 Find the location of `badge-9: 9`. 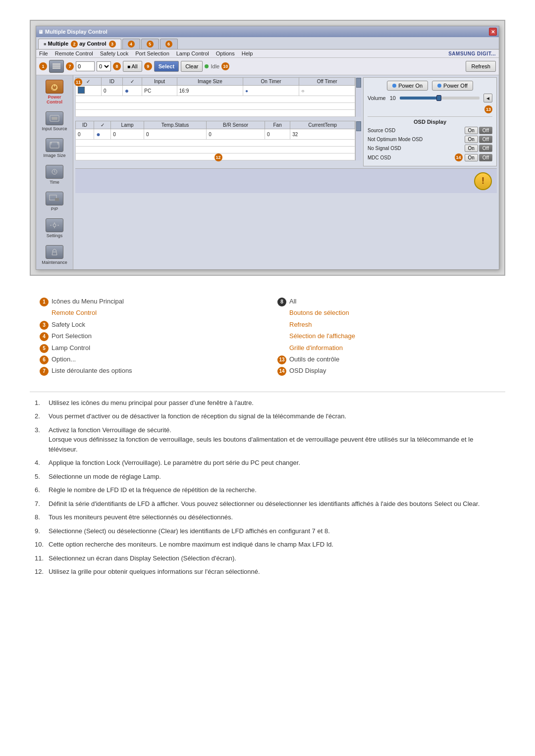

badge-9: 9 is located at coordinates (148, 66).